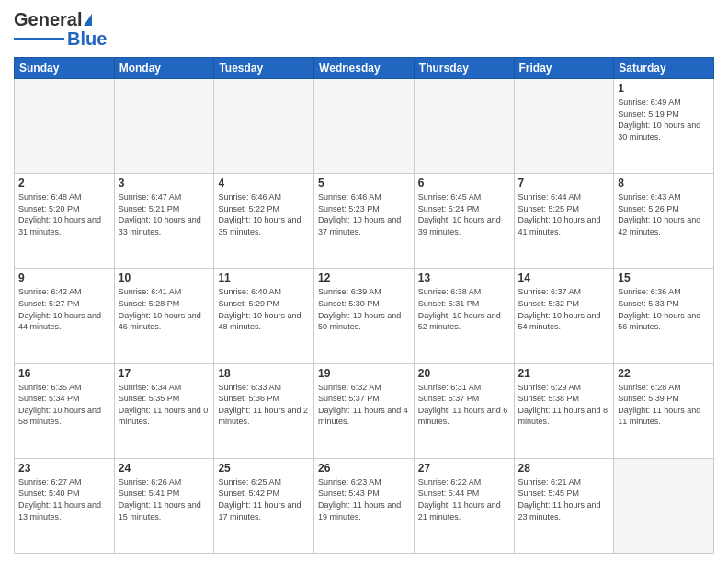 The width and height of the screenshot is (728, 563). What do you see at coordinates (264, 468) in the screenshot?
I see `day-number: 25` at bounding box center [264, 468].